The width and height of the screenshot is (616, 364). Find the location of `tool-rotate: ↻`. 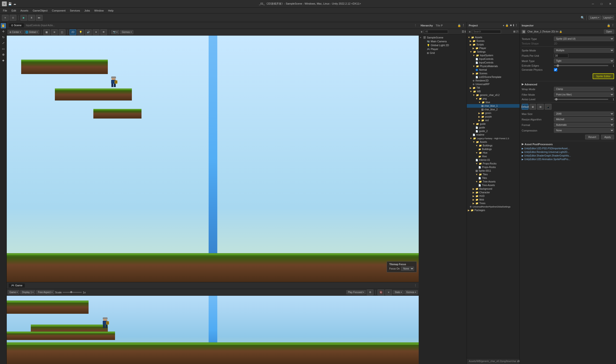

tool-rotate: ↻ is located at coordinates (3, 37).